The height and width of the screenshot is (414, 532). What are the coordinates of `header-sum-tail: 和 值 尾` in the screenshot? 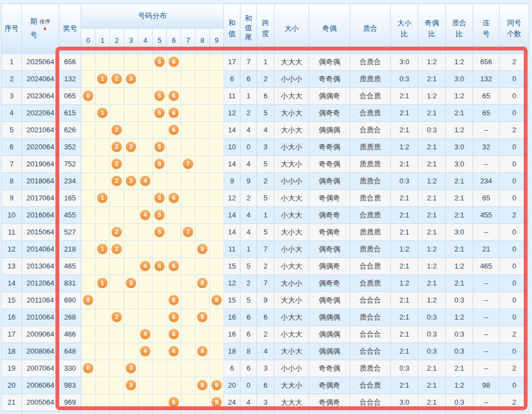 It's located at (249, 29).